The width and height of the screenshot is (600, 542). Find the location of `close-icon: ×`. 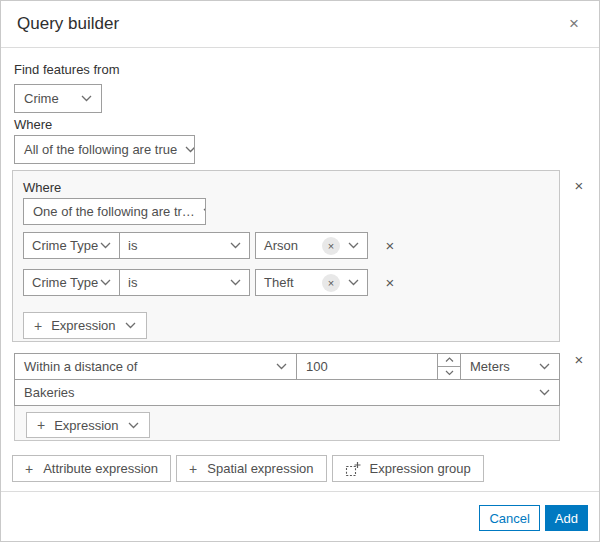

close-icon: × is located at coordinates (574, 24).